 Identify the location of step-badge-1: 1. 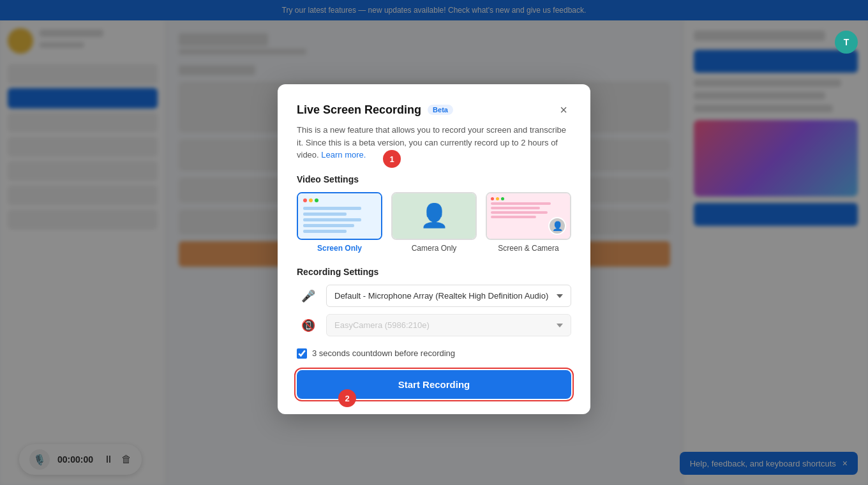
(392, 159).